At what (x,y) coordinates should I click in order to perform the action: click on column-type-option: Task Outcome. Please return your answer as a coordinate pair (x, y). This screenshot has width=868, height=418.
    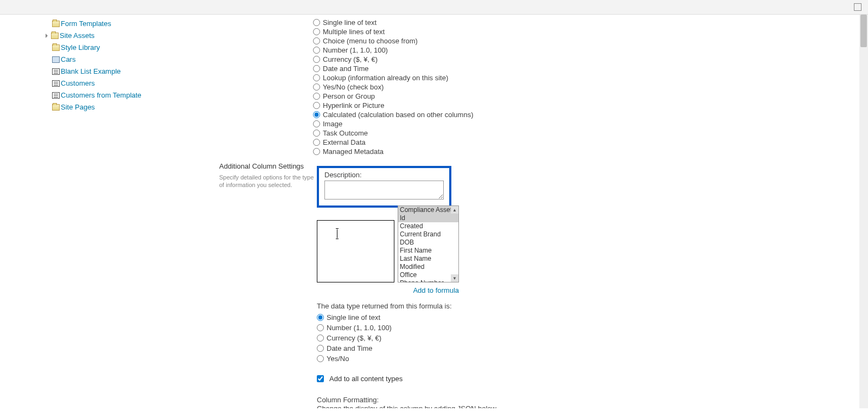
    Looking at the image, I should click on (410, 133).